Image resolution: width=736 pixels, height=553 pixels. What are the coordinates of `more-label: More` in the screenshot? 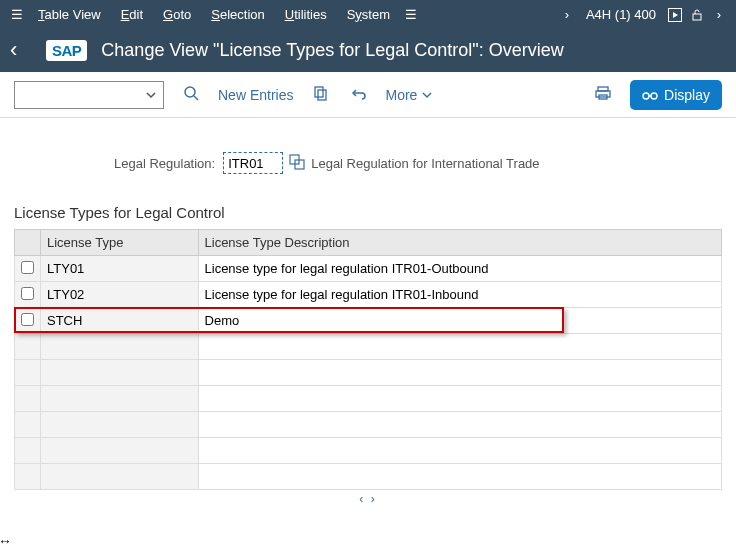 It's located at (401, 95).